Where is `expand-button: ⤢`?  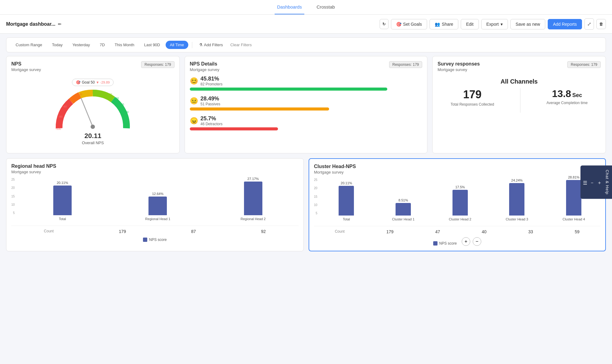 expand-button: ⤢ is located at coordinates (589, 24).